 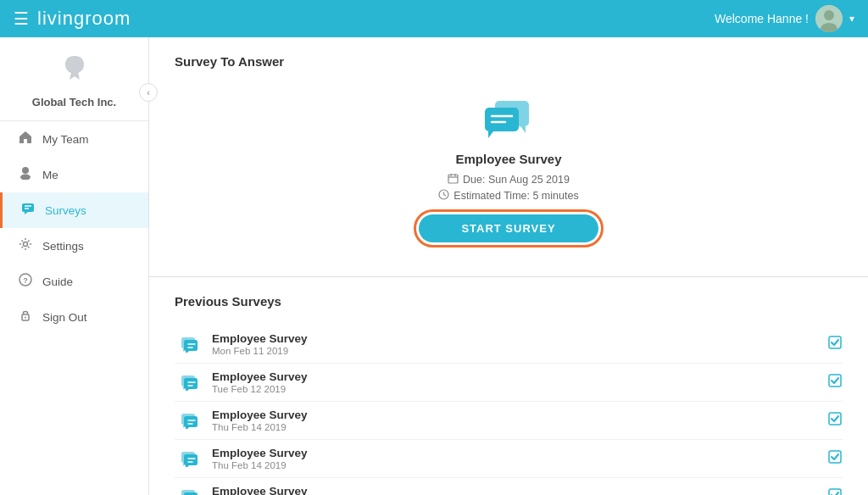 What do you see at coordinates (75, 80) in the screenshot?
I see `sidebar-logo: Global Tech Inc.` at bounding box center [75, 80].